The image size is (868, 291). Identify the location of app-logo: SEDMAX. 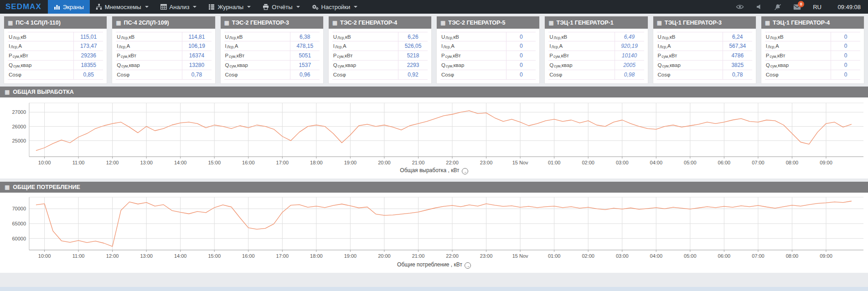
(24, 7).